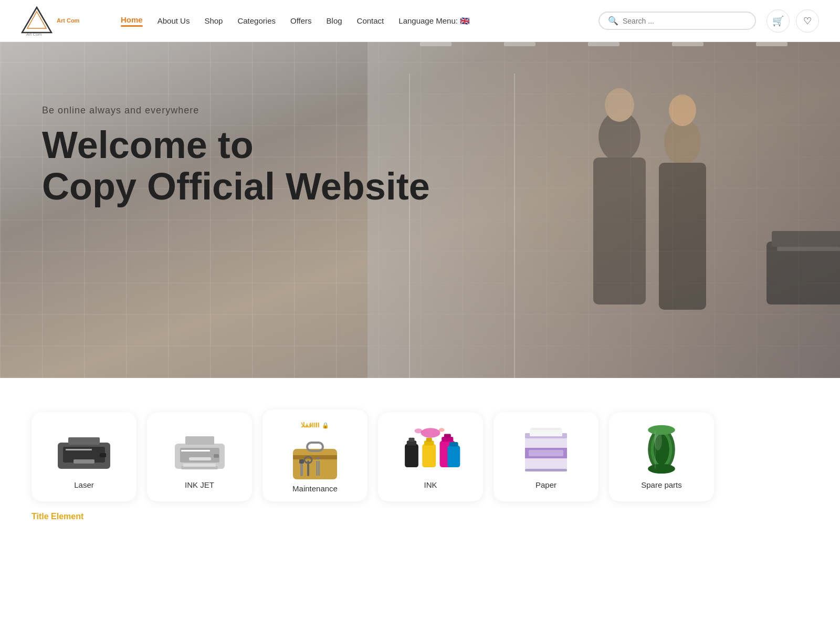 The image size is (840, 630). I want to click on inkjet-image, so click(200, 449).